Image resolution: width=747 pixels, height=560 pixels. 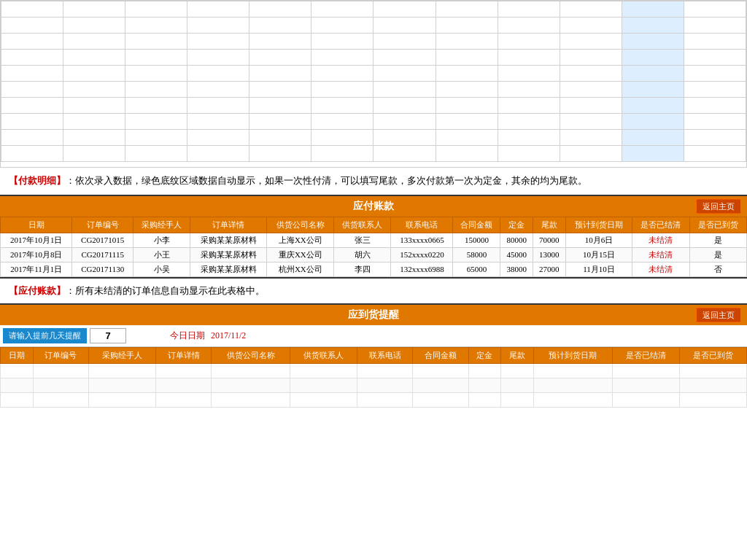 What do you see at coordinates (161, 225) in the screenshot?
I see `col-buyer: 采购经手人` at bounding box center [161, 225].